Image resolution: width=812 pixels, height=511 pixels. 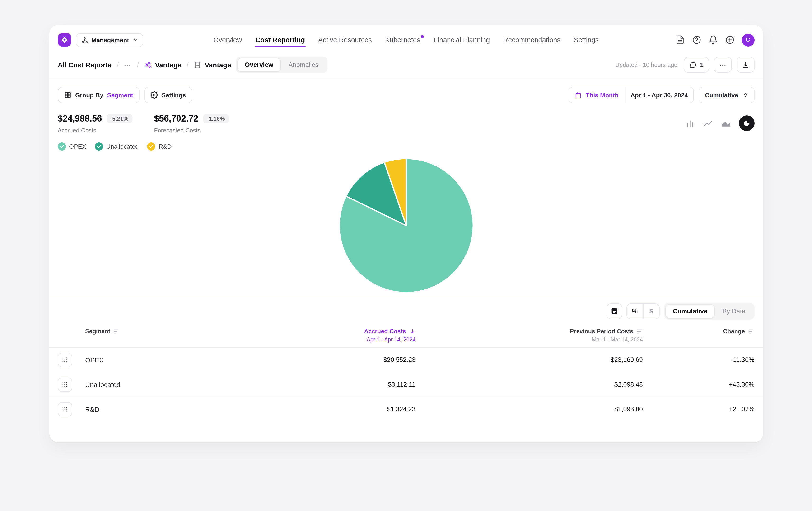 What do you see at coordinates (734, 311) in the screenshot?
I see `tab-by-date: By Date` at bounding box center [734, 311].